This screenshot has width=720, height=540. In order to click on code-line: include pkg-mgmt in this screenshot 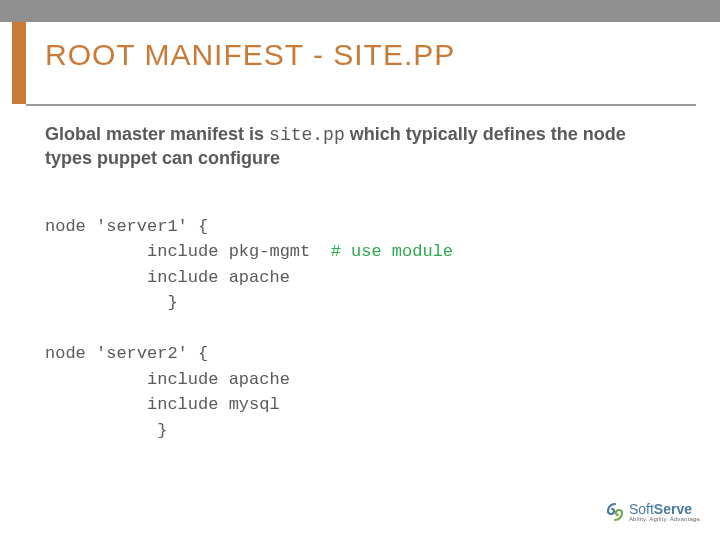, I will do `click(188, 252)`.